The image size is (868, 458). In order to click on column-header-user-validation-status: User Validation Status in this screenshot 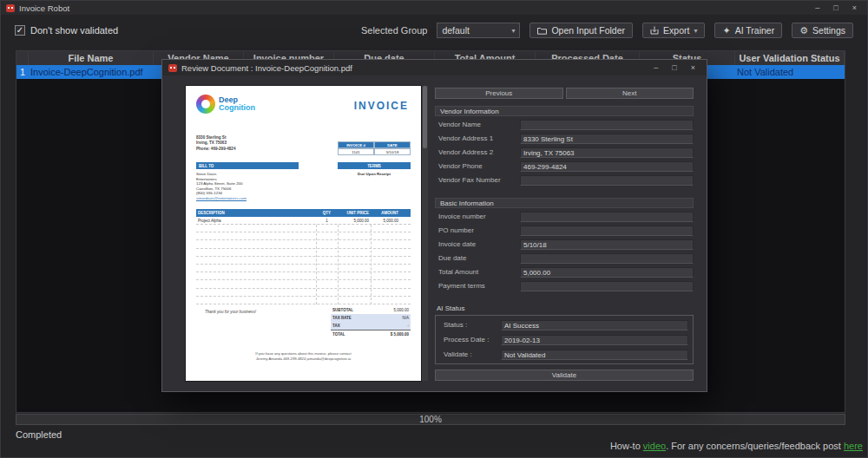, I will do `click(790, 58)`.